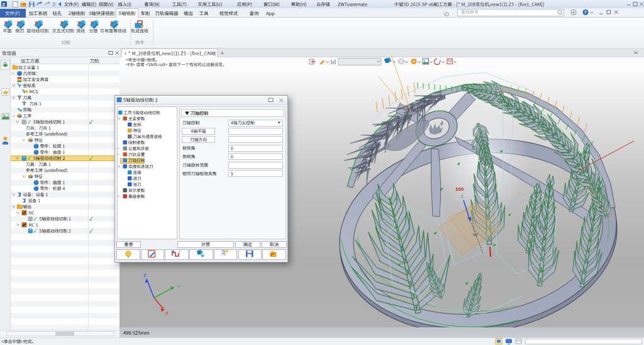 The image size is (644, 345). I want to click on svg-text: Y, so click(179, 287).